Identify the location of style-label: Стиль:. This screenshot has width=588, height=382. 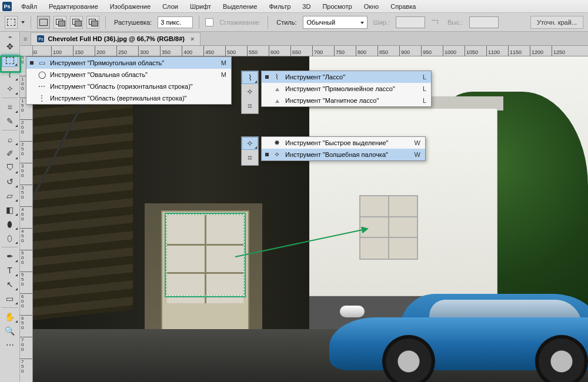
(286, 22).